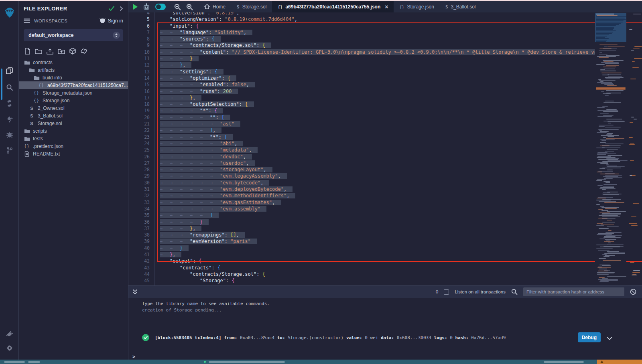 The height and width of the screenshot is (364, 642). What do you see at coordinates (139, 215) in the screenshot?
I see `line-number: 35` at bounding box center [139, 215].